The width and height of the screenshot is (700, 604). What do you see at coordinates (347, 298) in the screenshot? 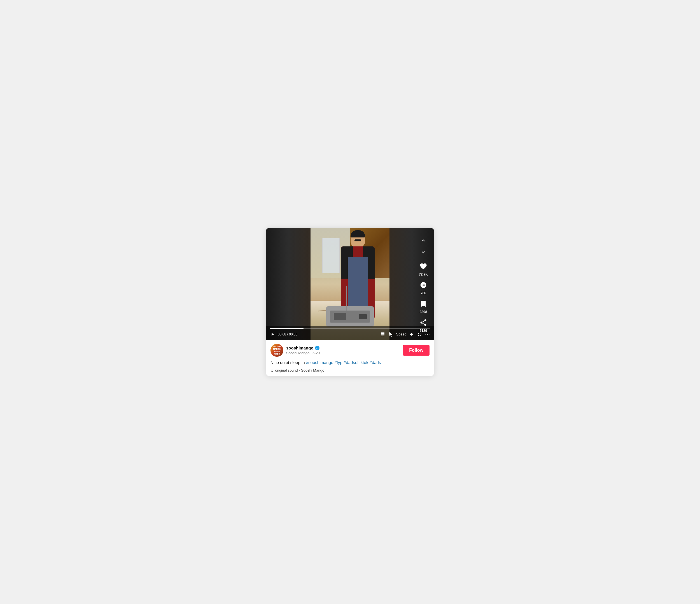
I see `player-antenna` at bounding box center [347, 298].